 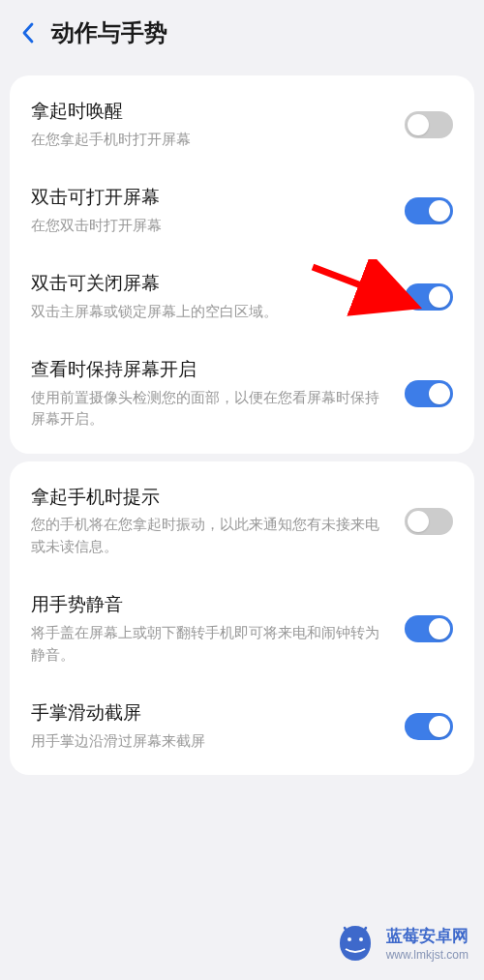 I want to click on header: 动作与手势, so click(x=242, y=34).